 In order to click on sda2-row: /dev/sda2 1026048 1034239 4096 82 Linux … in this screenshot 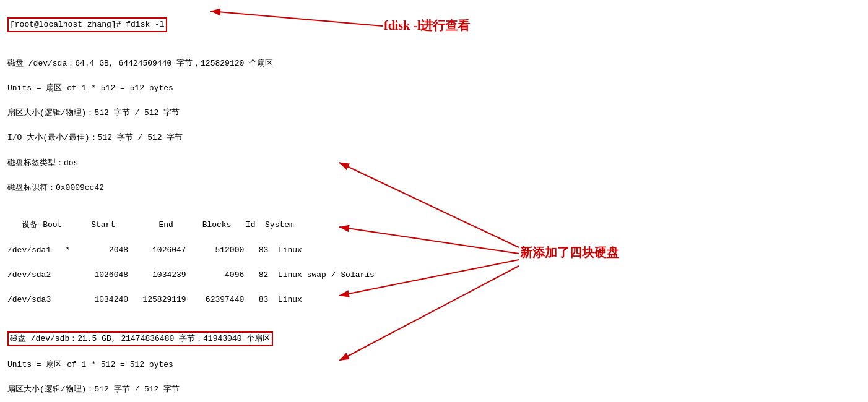, I will do `click(191, 275)`.